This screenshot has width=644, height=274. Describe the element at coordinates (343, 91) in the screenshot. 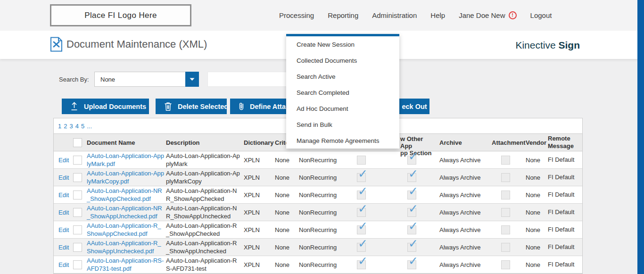

I see `processing-dropdown-menu: Create New SessionCollected DocumentsSea…` at that location.